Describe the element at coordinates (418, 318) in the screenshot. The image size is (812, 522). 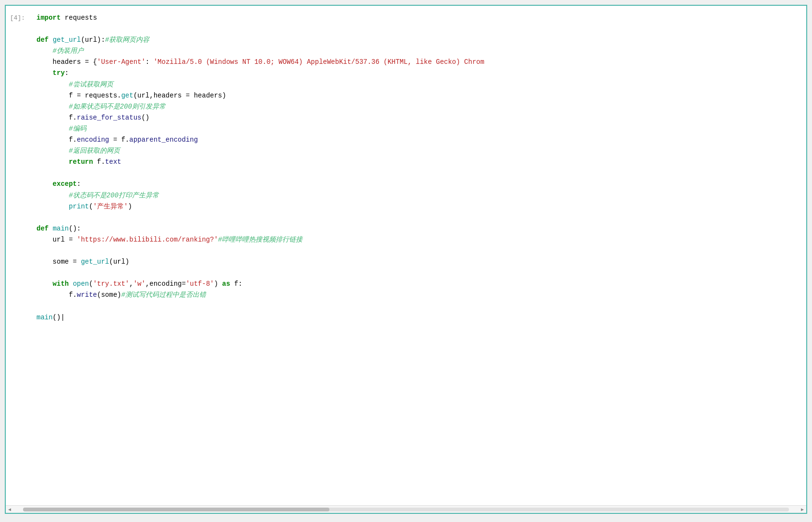
I see `code-line: main()|` at that location.